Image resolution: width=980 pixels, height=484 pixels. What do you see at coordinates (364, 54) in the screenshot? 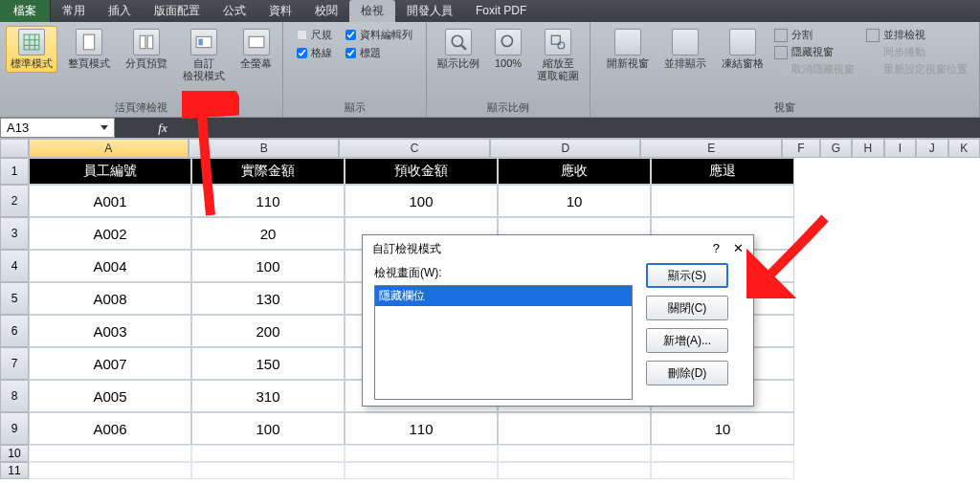
I see `headings-checkbox: 標題` at bounding box center [364, 54].